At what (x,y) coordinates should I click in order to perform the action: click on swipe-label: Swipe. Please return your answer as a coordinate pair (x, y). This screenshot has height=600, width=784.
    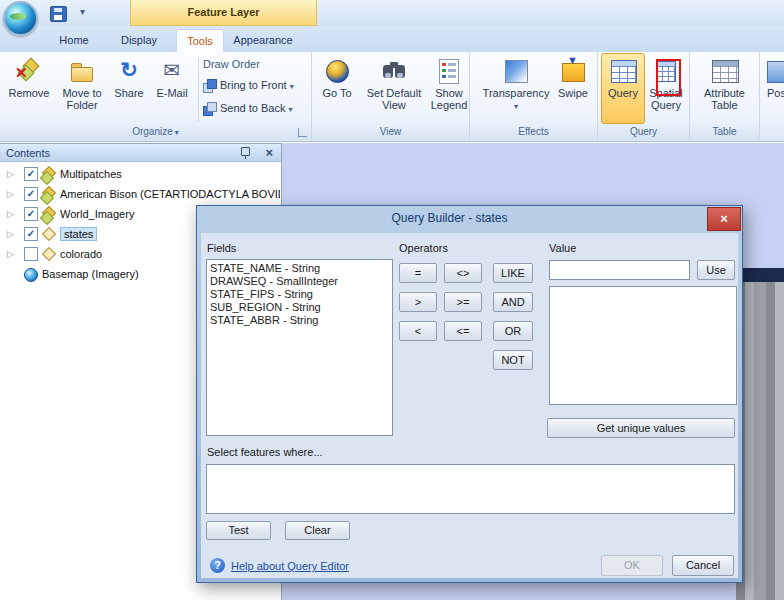
    Looking at the image, I should click on (573, 93).